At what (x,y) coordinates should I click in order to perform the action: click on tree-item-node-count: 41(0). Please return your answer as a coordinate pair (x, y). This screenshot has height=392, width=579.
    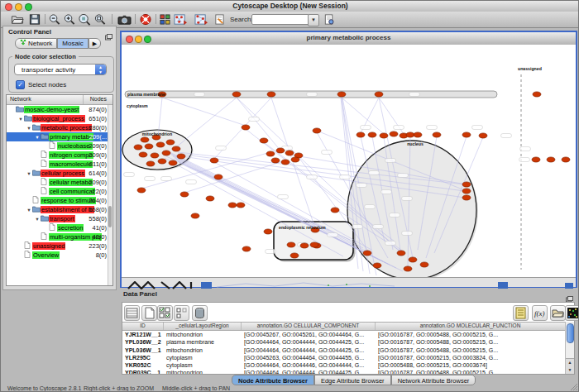
    Looking at the image, I should click on (99, 228).